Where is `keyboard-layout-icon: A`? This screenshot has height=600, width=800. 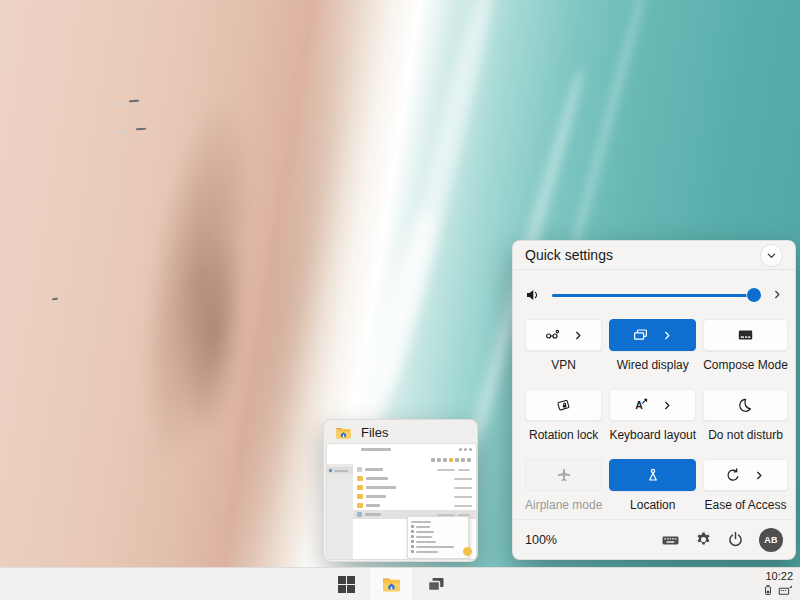 keyboard-layout-icon: A is located at coordinates (641, 405).